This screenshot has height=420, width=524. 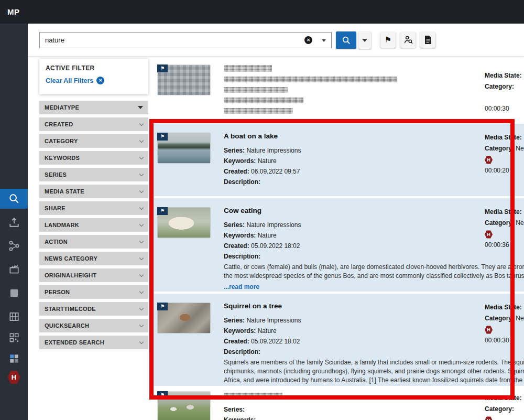 I want to click on filter-group-keywords: KEYWORDS, so click(x=94, y=158).